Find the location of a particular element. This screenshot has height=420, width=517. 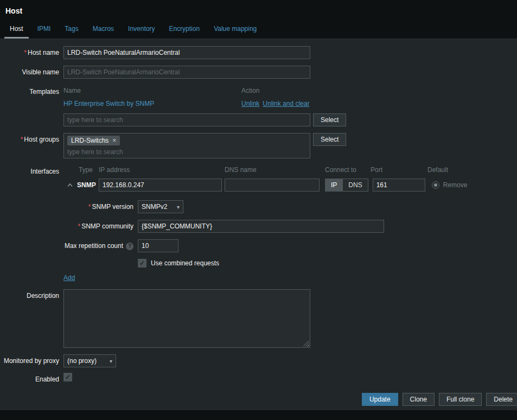

visible-name-row: Visible name is located at coordinates (258, 72).